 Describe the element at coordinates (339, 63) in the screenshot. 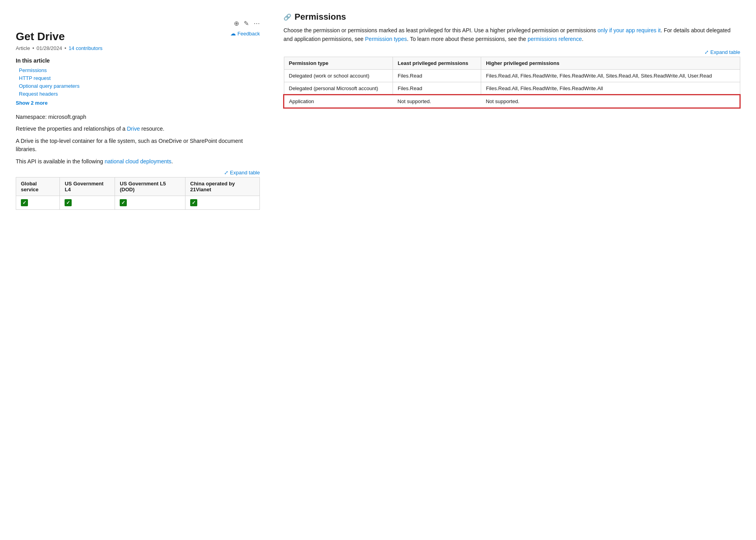

I see `col-permission-type: Permission type` at that location.